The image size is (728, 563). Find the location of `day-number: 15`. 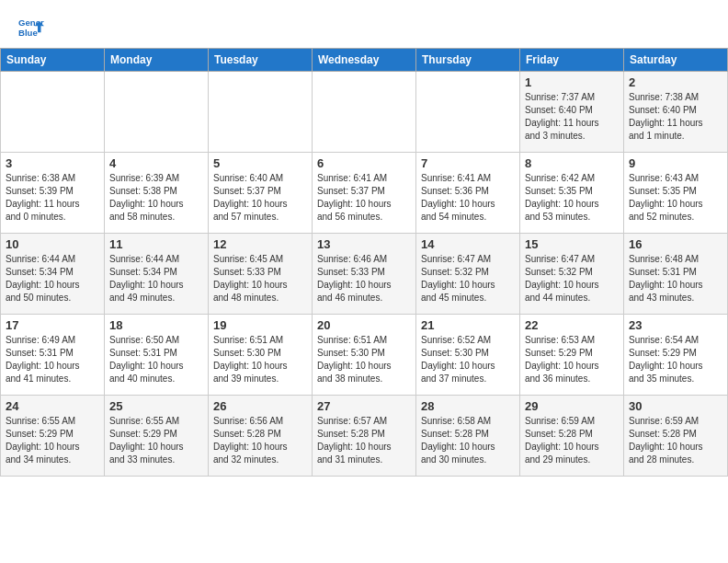

day-number: 15 is located at coordinates (572, 245).